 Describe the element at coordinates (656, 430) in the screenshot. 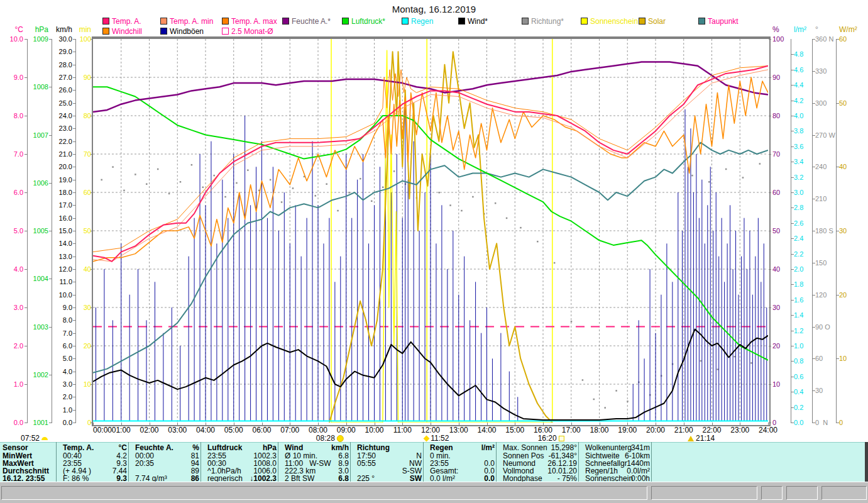

I see `x-axis-label: 20:00` at that location.